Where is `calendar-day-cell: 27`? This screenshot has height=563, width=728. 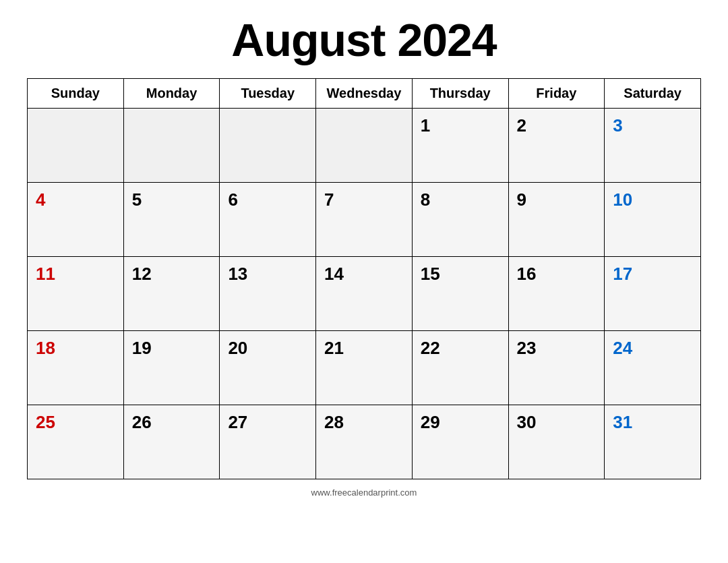
calendar-day-cell: 27 is located at coordinates (268, 442).